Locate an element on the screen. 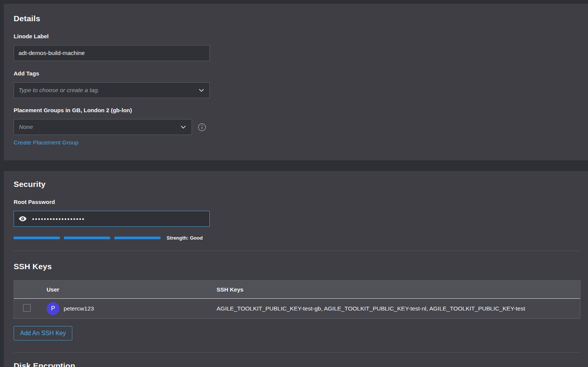  security-title: Security is located at coordinates (297, 180).